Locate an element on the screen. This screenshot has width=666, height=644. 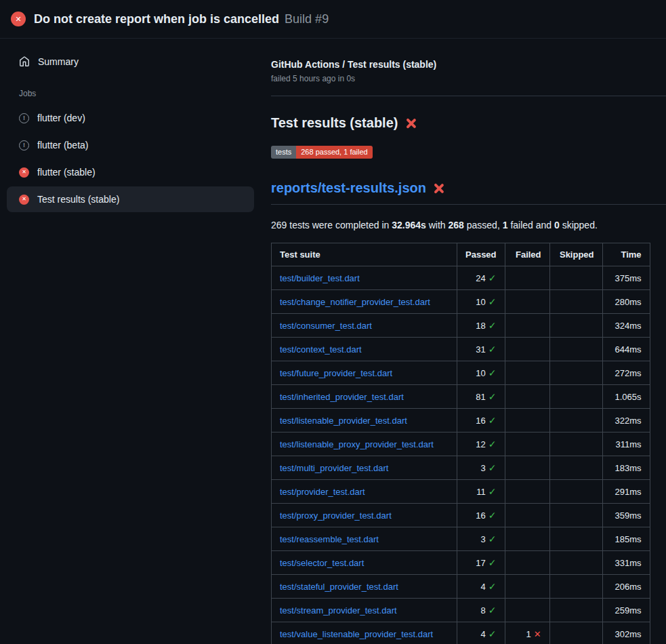
suite-cell: test/future_provider_test.dart is located at coordinates (365, 373).